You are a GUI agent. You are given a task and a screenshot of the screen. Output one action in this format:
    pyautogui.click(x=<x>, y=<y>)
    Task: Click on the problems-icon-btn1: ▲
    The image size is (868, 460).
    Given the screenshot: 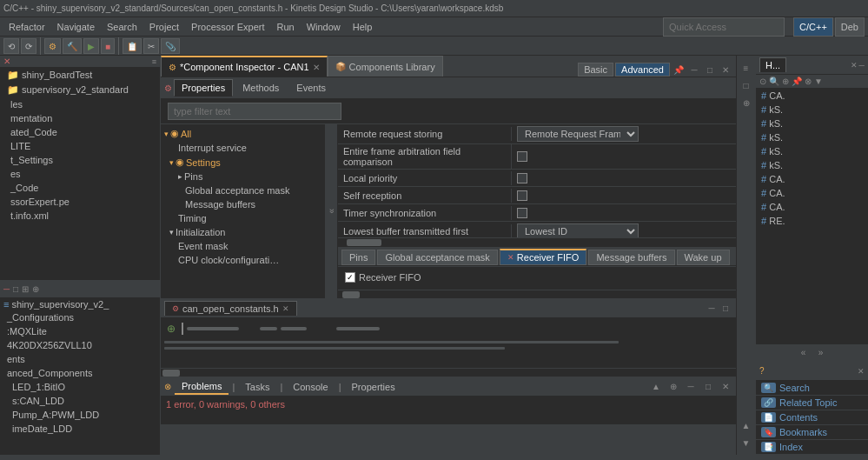 What is the action you would take?
    pyautogui.click(x=656, y=387)
    